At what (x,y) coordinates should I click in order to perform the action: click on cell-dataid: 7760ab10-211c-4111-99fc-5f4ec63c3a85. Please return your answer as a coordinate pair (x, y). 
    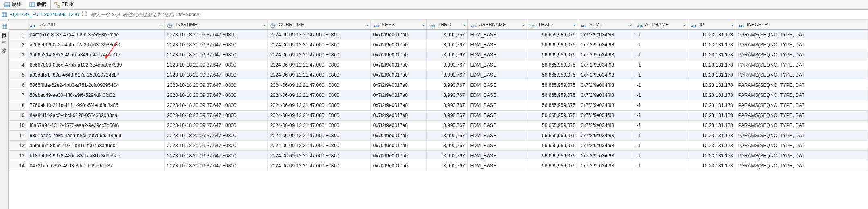
    Looking at the image, I should click on (96, 106).